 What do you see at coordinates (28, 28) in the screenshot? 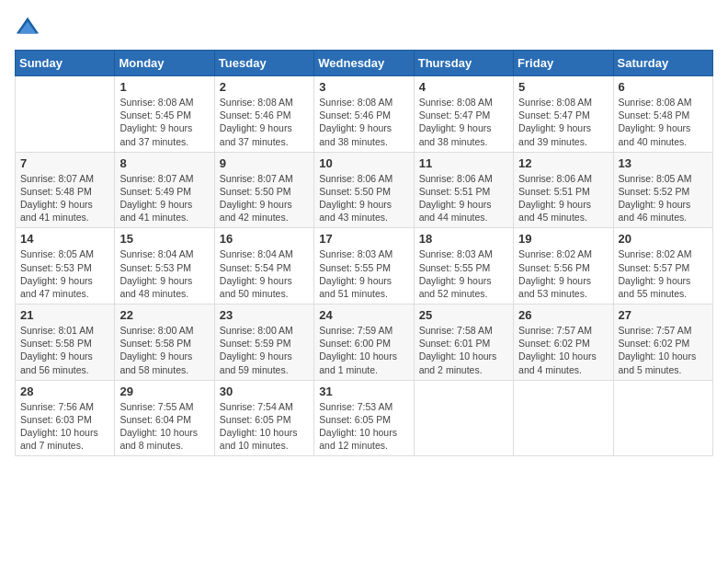
I see `logo-icon` at bounding box center [28, 28].